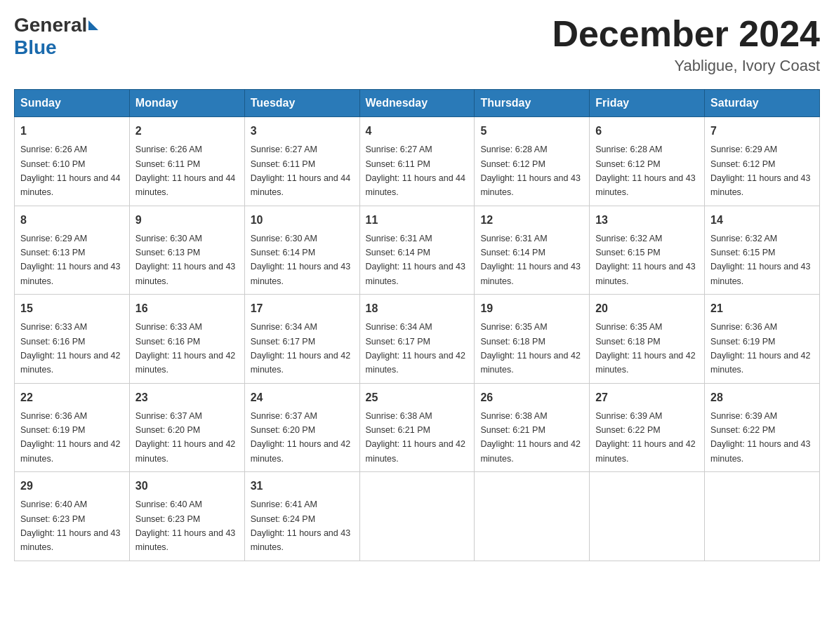  Describe the element at coordinates (417, 250) in the screenshot. I see `calendar-cell: 11 Sunrise: 6:31 AMSunset: 6:14 PMDaylig…` at that location.